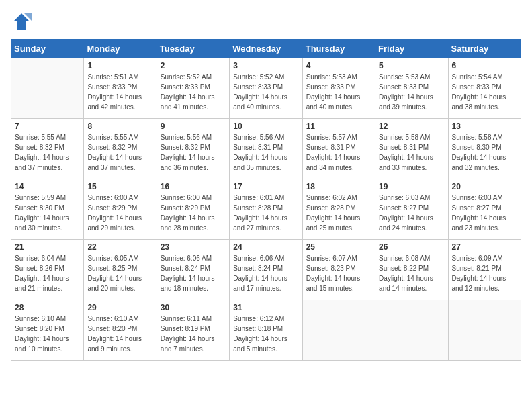 This screenshot has height=411, width=532. I want to click on day-cell: 22Sunrise: 6:05 AMSunset: 8:25 PMDayligh…, so click(120, 270).